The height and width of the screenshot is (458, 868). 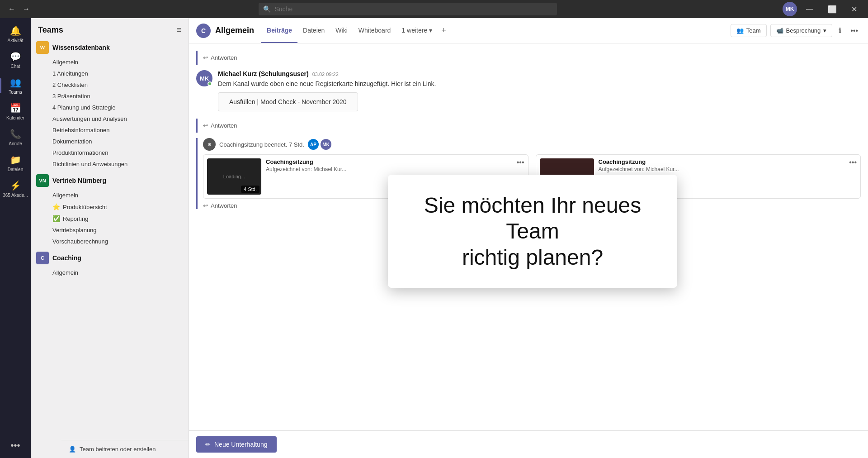 I want to click on message-header-1: Michael Kurz (Schulungsuser) 03.02 09:22, so click(x=539, y=74).